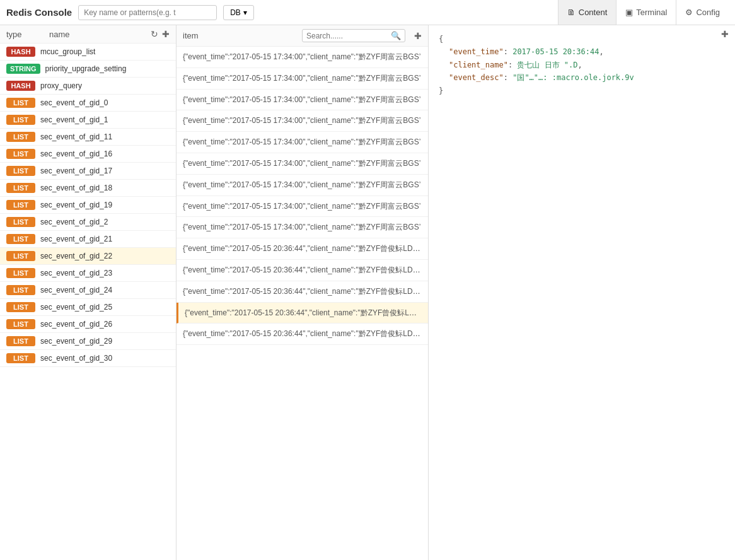 This screenshot has height=560, width=735. Describe the element at coordinates (86, 69) in the screenshot. I see `row-name: priority_upgrade_setting` at that location.